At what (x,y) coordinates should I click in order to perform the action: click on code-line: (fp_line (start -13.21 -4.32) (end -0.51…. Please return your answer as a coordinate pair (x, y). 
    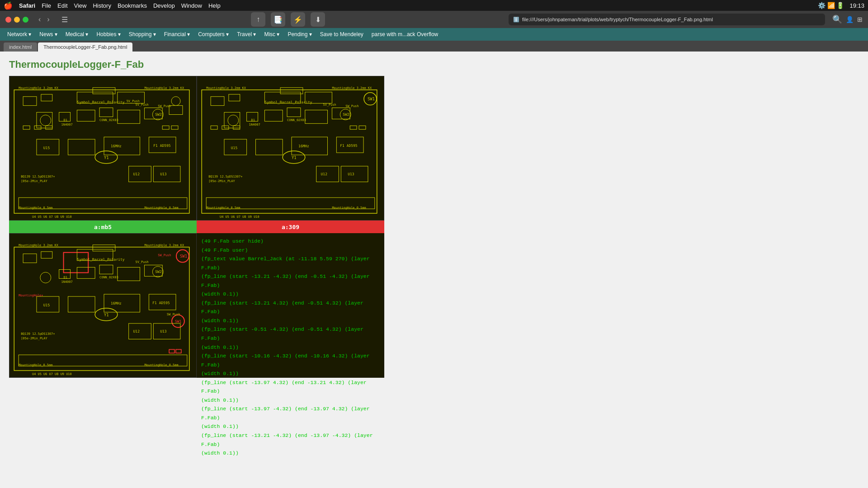
    Looking at the image, I should click on (290, 281).